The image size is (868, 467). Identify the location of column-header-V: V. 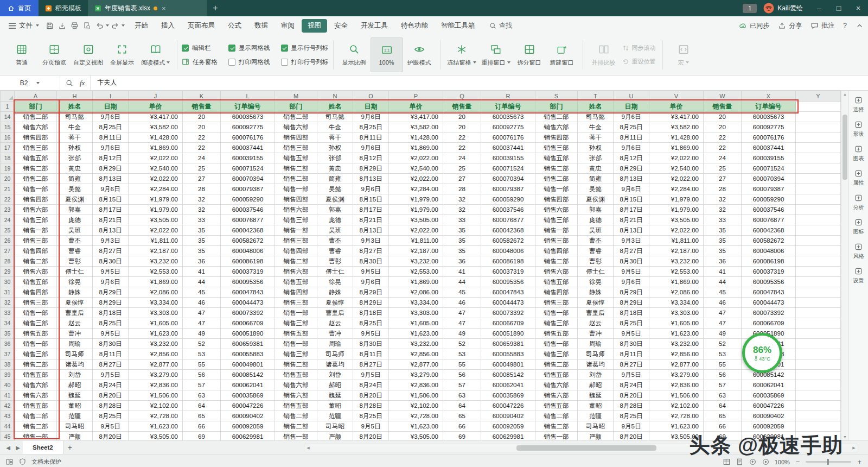
(676, 97).